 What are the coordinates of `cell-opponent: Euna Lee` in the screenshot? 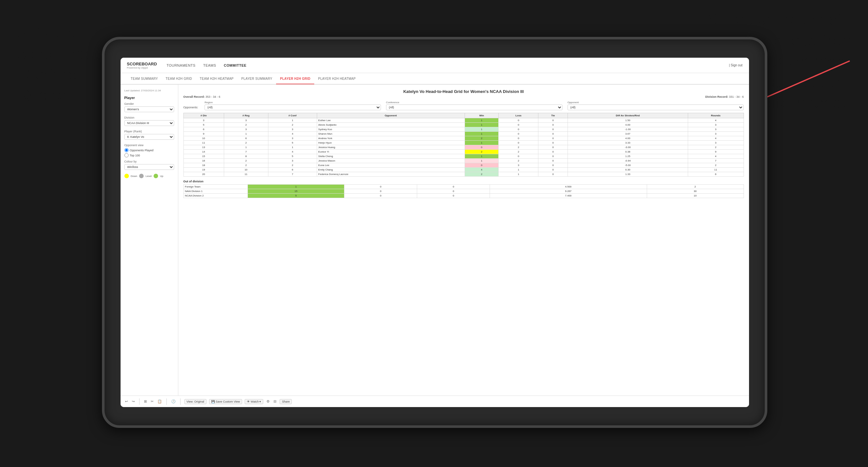 It's located at (391, 165).